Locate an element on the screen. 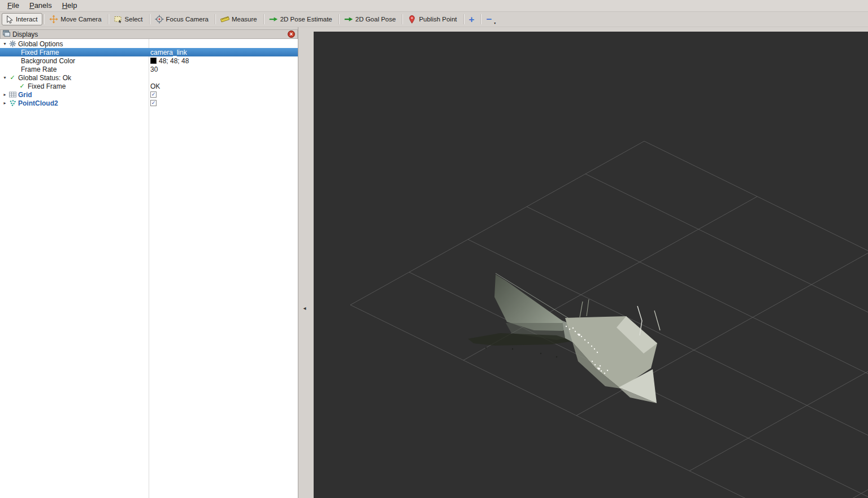  pose-estimate-arrow-icon is located at coordinates (274, 19).